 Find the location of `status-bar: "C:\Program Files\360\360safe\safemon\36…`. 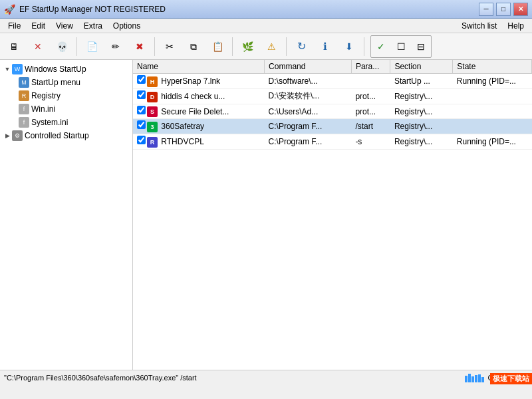

status-bar: "C:\Program Files\360\360safe\safemon\36… is located at coordinates (266, 377).